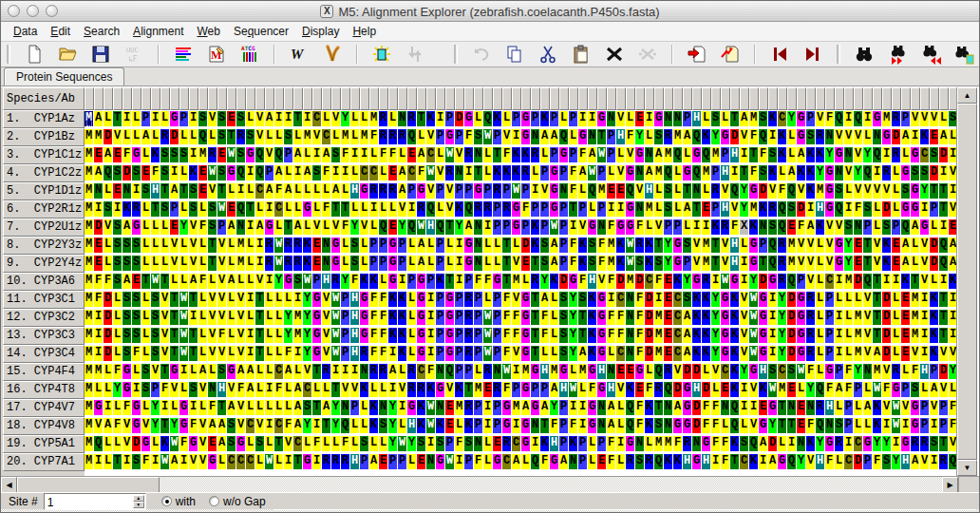 The image size is (980, 513). I want to click on sequence-name: 19. CYP5A1, so click(44, 445).